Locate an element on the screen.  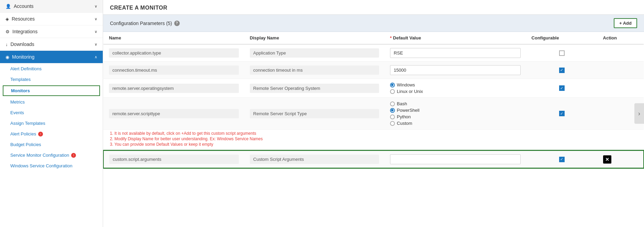
help-icon: ? is located at coordinates (177, 23).